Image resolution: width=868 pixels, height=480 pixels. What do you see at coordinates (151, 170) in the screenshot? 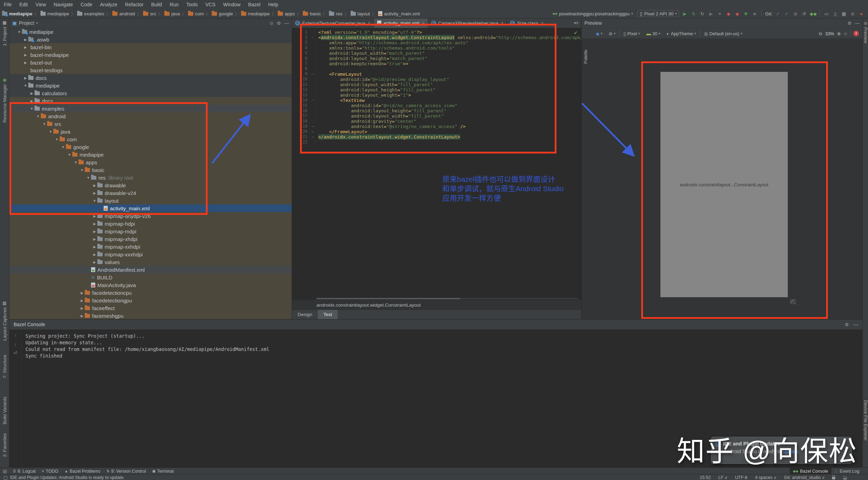
I see `tree-item-basic: ▼basic` at bounding box center [151, 170].